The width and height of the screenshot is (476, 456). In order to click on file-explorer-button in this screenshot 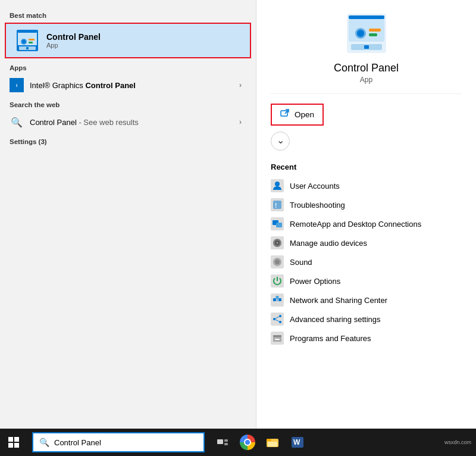, I will do `click(273, 442)`.